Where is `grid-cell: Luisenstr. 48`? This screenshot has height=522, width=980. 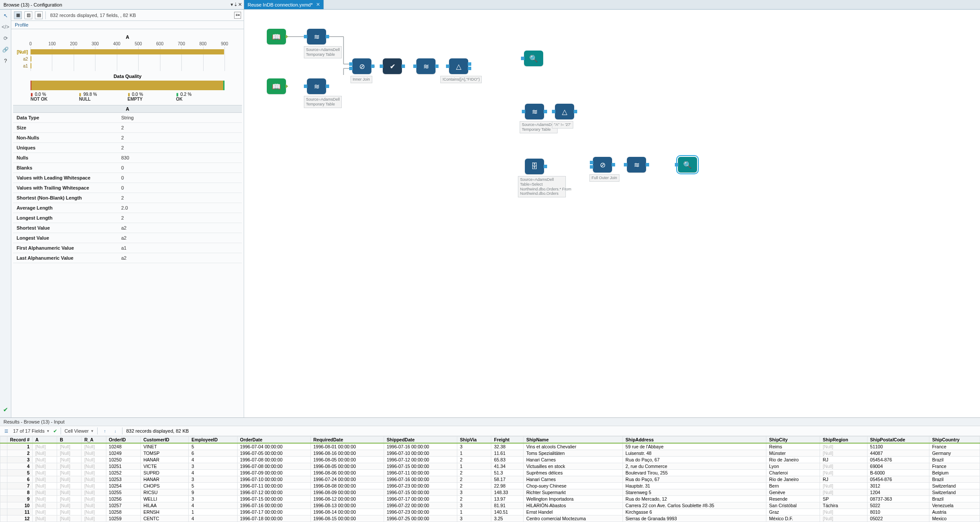 grid-cell: Luisenstr. 48 is located at coordinates (694, 453).